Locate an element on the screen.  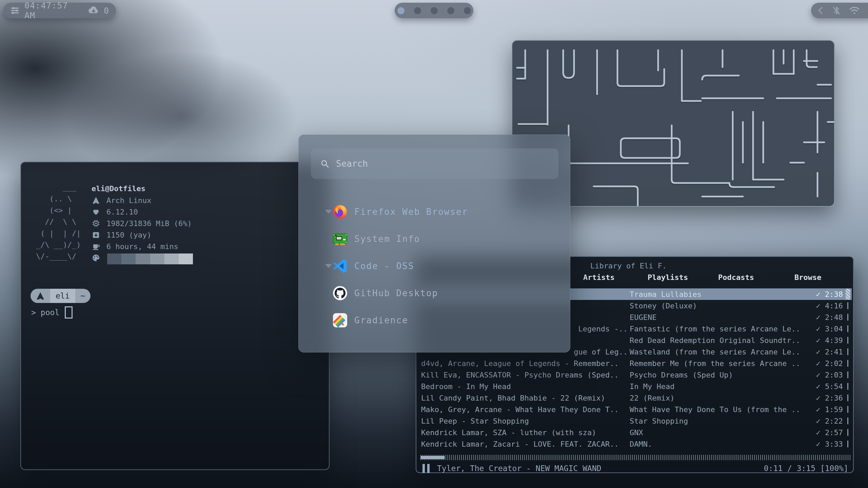
fetch-value: 6 hours, 44 mins is located at coordinates (142, 247).